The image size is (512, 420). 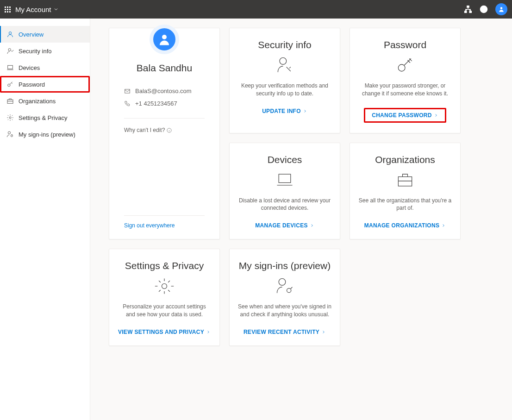 What do you see at coordinates (256, 9) in the screenshot?
I see `topbar: My Account` at bounding box center [256, 9].